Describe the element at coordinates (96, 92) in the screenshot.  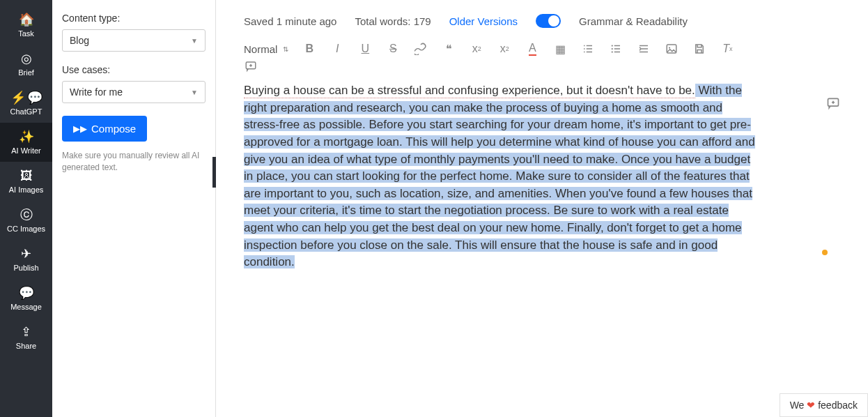
I see `select-value: Write for me` at that location.